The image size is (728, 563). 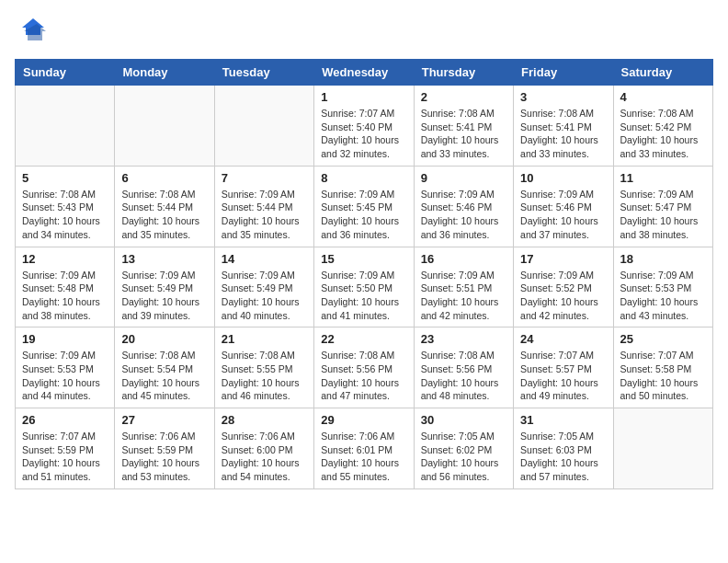 What do you see at coordinates (463, 178) in the screenshot?
I see `cell-day-number: 9` at bounding box center [463, 178].